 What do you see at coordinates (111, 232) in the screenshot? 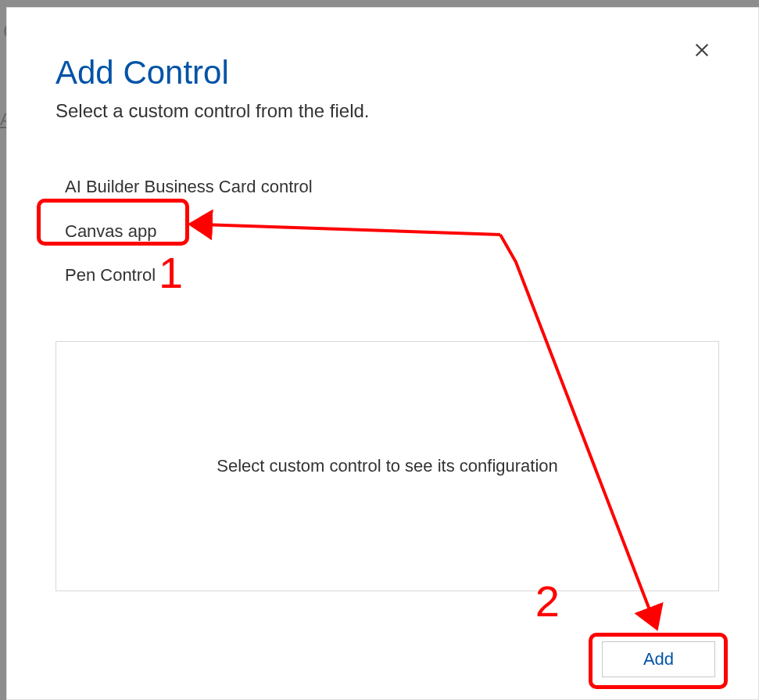
I see `control-item-label: Canvas app` at bounding box center [111, 232].